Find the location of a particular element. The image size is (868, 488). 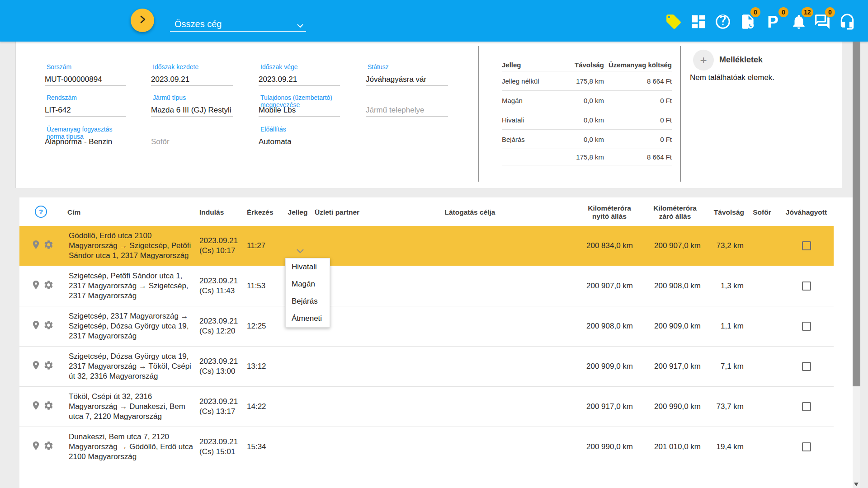

idoszak-vege-field: Időszak vége 2023.09.21 is located at coordinates (299, 75).